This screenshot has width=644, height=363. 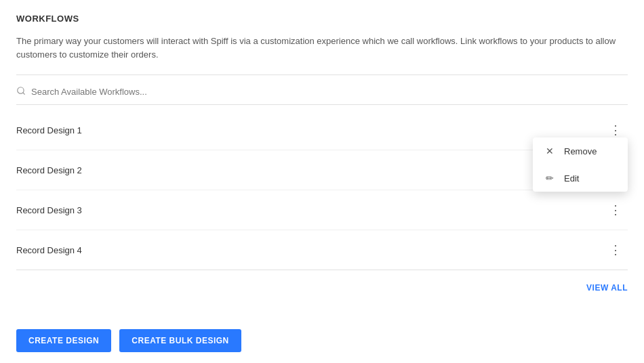 I want to click on edit-option: ✏Edit, so click(x=580, y=178).